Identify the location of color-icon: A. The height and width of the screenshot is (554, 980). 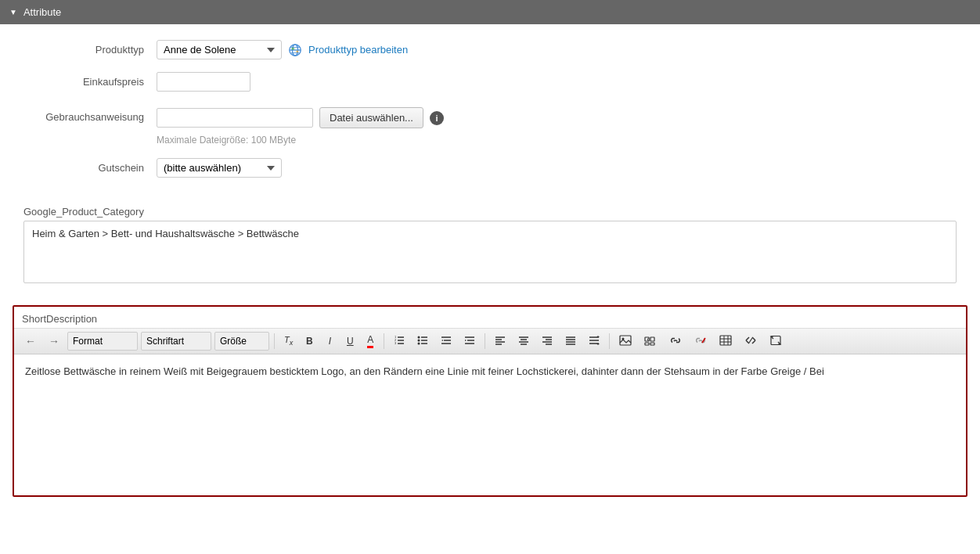
(370, 341).